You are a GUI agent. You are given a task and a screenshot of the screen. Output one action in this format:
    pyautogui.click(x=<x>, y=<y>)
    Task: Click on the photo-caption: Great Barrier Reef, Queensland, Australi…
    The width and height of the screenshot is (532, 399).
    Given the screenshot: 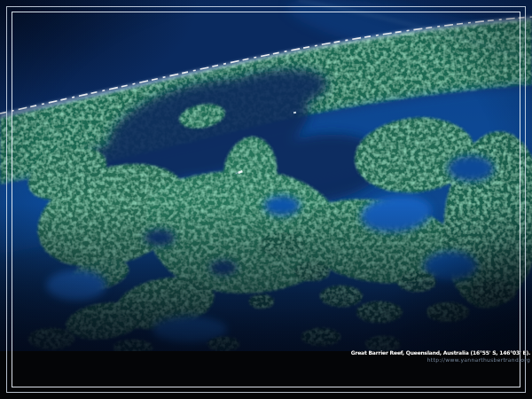 What is the action you would take?
    pyautogui.click(x=441, y=356)
    